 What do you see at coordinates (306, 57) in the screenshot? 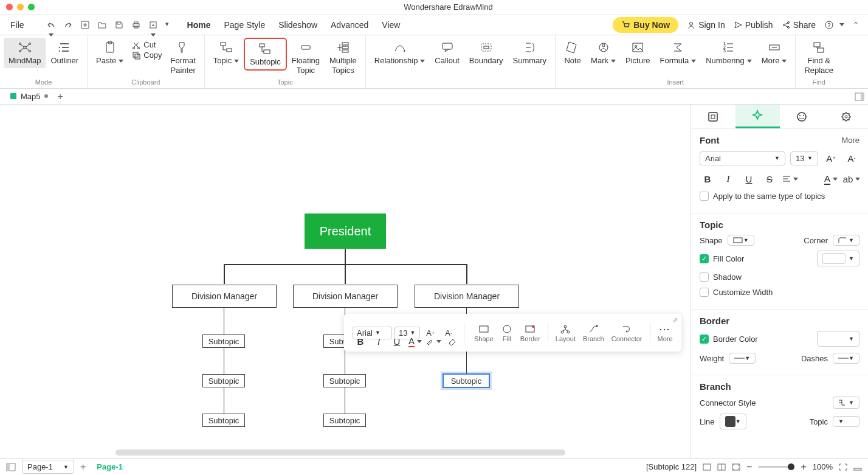
I see `floating-topic-button: Floating Topic` at bounding box center [306, 57].